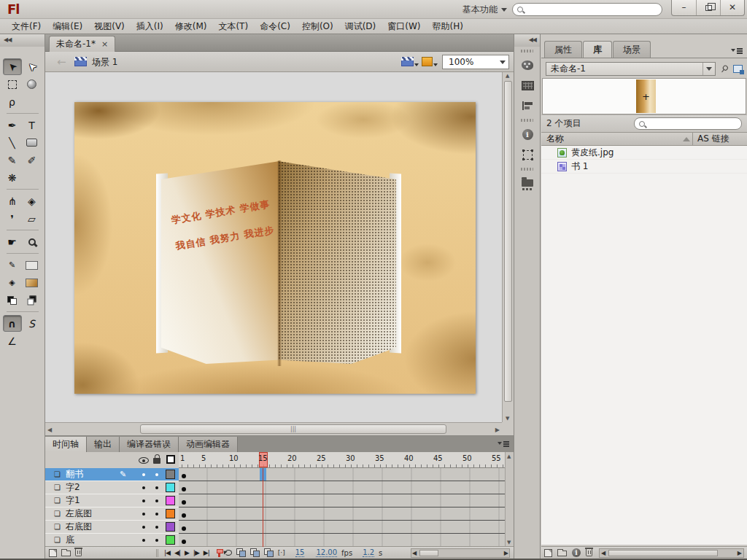  What do you see at coordinates (187, 553) in the screenshot?
I see `play-button: ▶` at bounding box center [187, 553].